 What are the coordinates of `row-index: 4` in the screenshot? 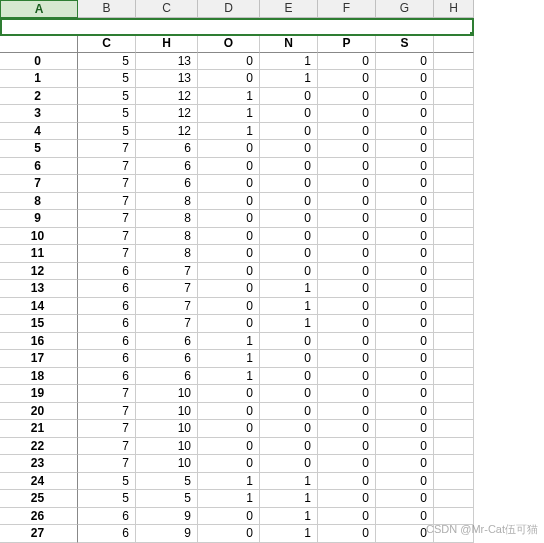 It's located at (39, 132).